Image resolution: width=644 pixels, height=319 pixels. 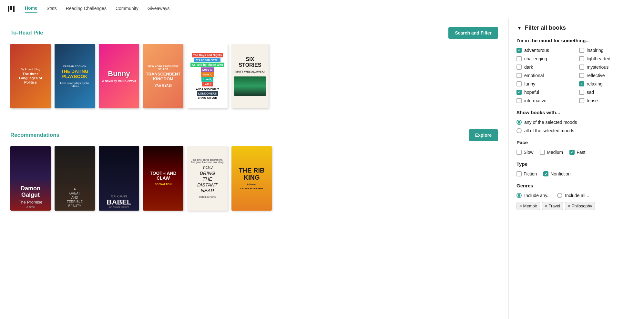 I want to click on genre-tag-philosophy-remove: ×, so click(x=569, y=206).